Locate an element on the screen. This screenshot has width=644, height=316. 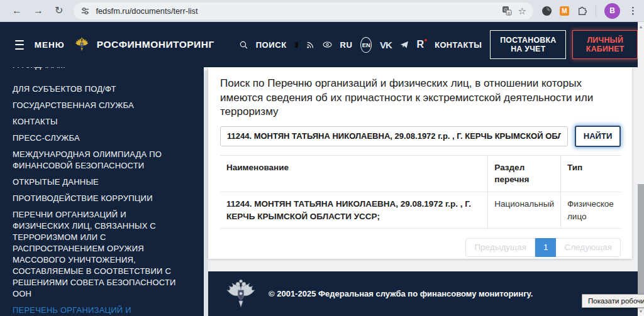
contacts-link: КОНТАКТЫ is located at coordinates (458, 45).